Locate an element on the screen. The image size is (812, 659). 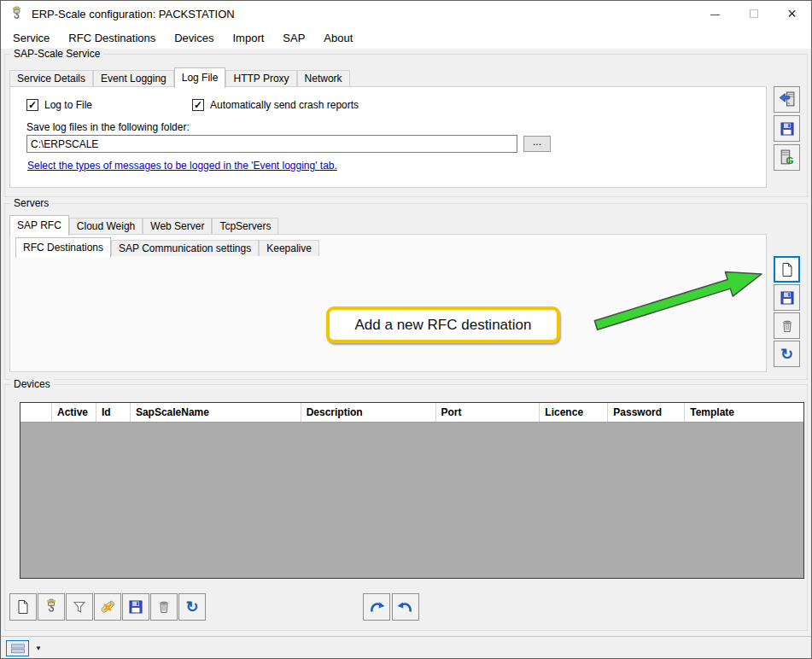
window-controls: — × is located at coordinates (753, 14).